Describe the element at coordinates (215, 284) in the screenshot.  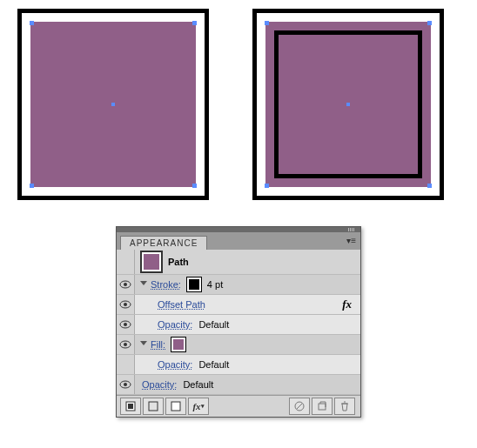
I see `stroke-weight-value: 4 pt` at that location.